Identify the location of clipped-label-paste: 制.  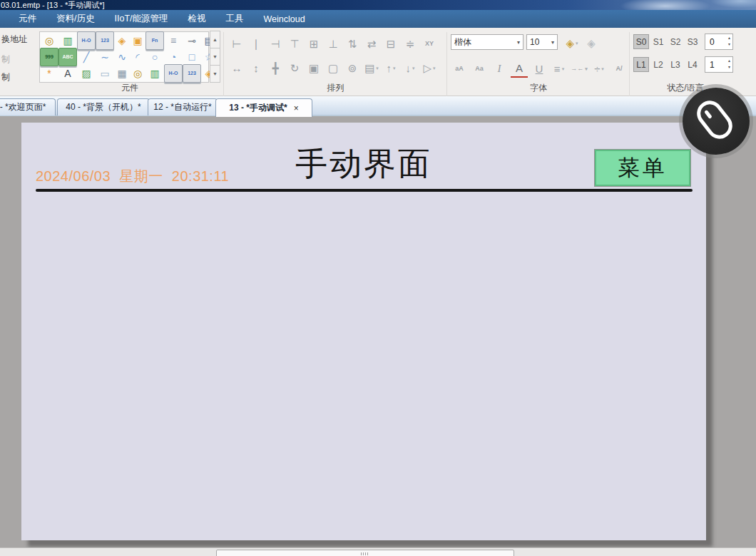
(6, 77).